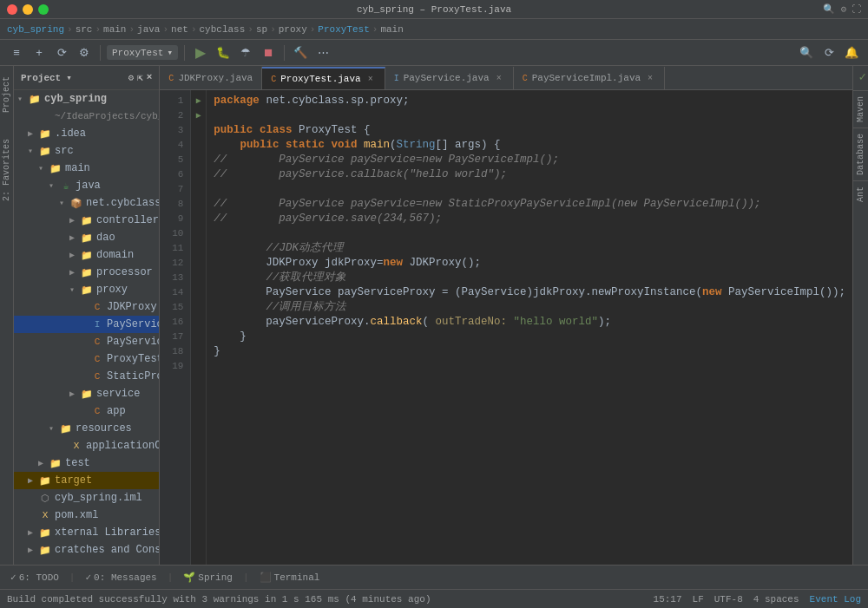 The height and width of the screenshot is (608, 868). Describe the element at coordinates (293, 29) in the screenshot. I see `nav-item-proxy: proxy` at that location.